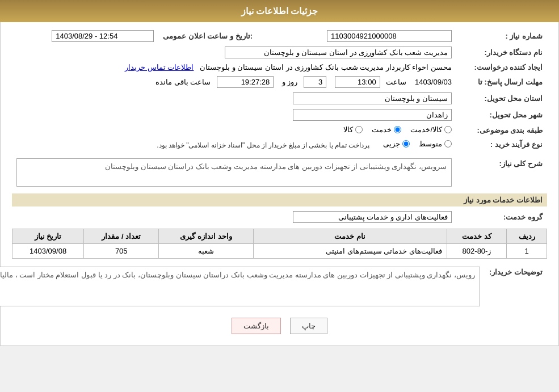 The width and height of the screenshot is (559, 392). What do you see at coordinates (502, 52) in the screenshot?
I see `requester-org-label: نام دستگاه خریدار:` at bounding box center [502, 52].